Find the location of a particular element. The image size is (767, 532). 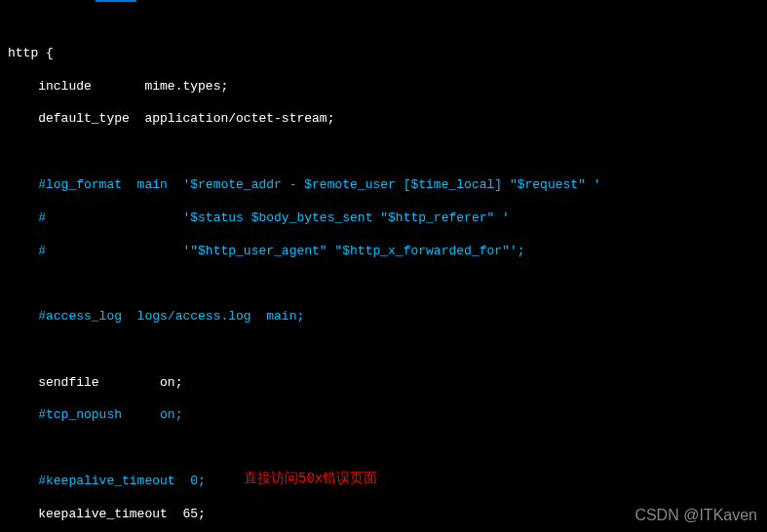

config-line: sendfile on; is located at coordinates (384, 384).